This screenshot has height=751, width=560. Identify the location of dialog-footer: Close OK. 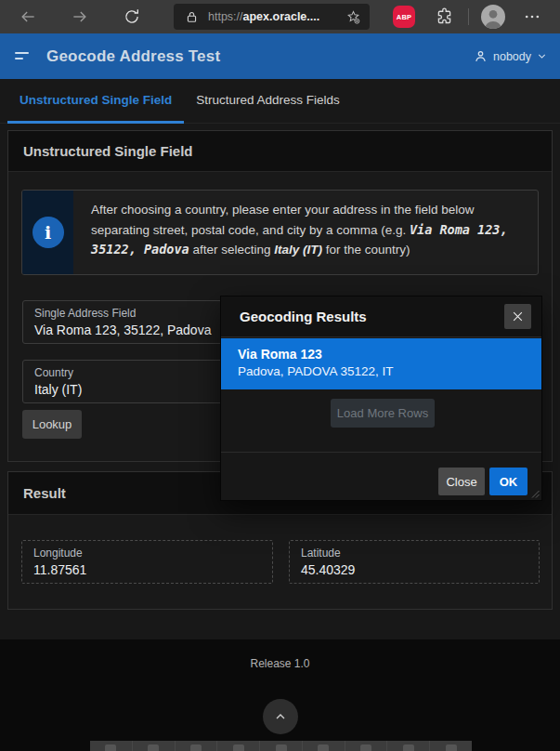
(381, 476).